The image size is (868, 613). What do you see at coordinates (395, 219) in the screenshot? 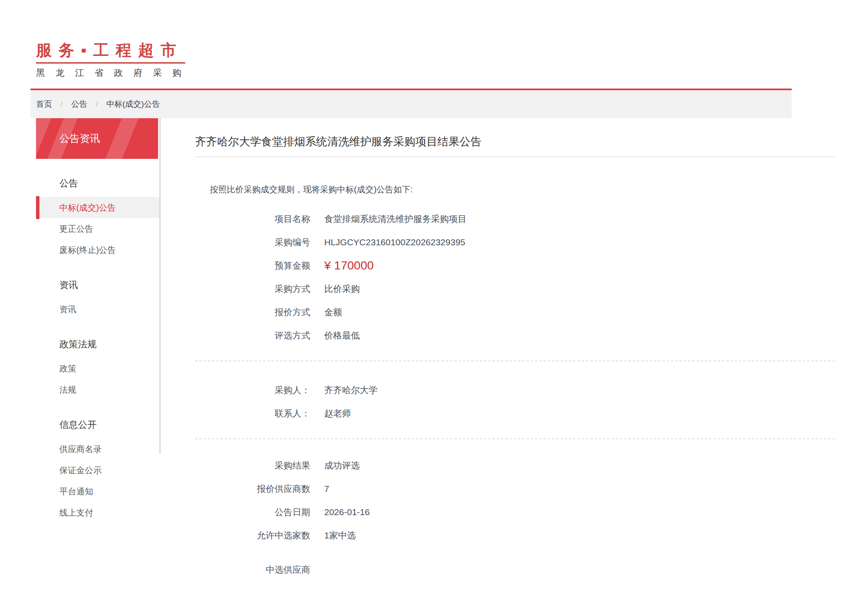
I see `field-value: 食堂排烟系统清洗维护服务采购项目` at bounding box center [395, 219].